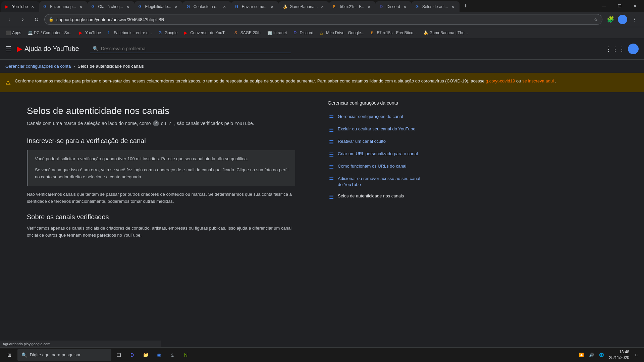 This screenshot has height=362, width=644. Describe the element at coordinates (248, 33) in the screenshot. I see `bookmark-sage: S SAGE 20th` at that location.